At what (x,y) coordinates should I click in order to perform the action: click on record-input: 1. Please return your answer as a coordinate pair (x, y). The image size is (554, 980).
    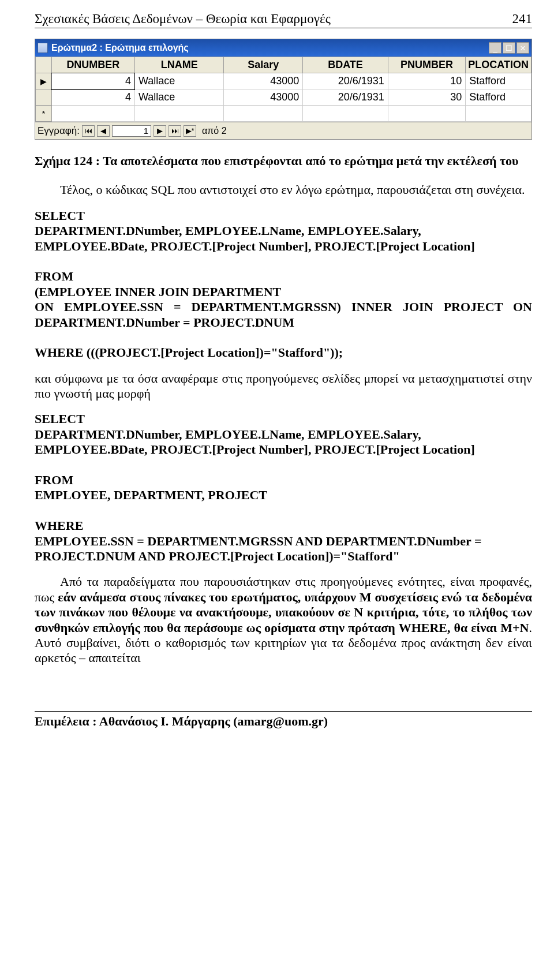
    Looking at the image, I should click on (132, 131).